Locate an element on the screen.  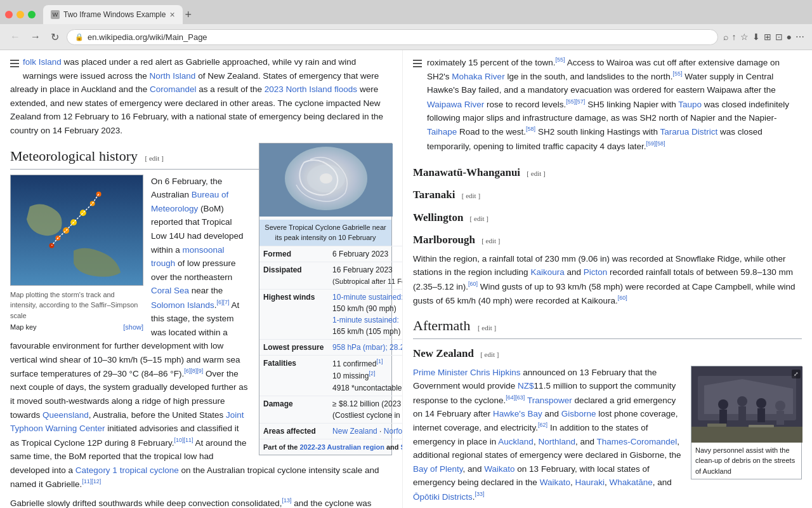
bookmark-icon: ☆ is located at coordinates (745, 37).